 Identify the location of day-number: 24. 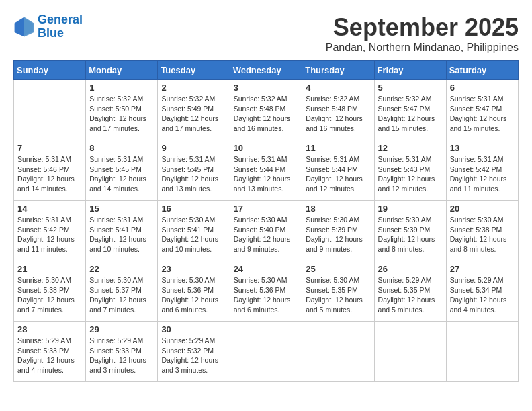
(266, 269).